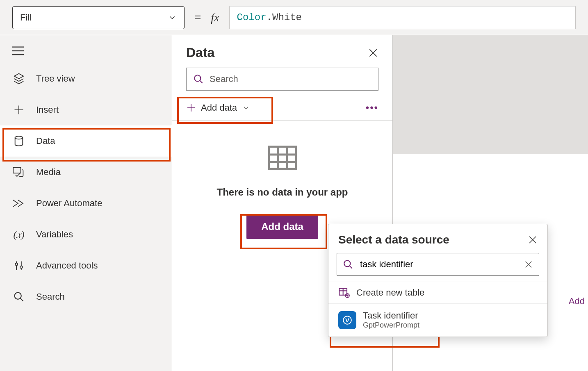 This screenshot has width=588, height=371. What do you see at coordinates (56, 79) in the screenshot?
I see `rail-item-label: Tree view` at bounding box center [56, 79].